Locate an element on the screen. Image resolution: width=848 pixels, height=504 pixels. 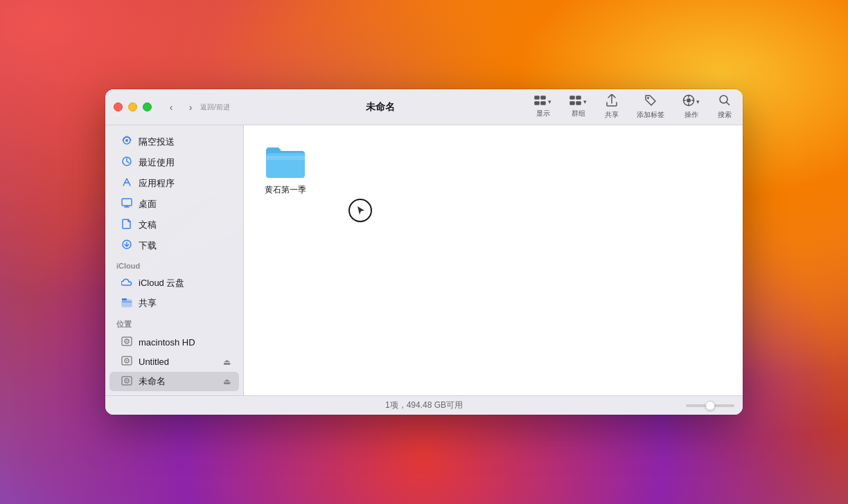
airdrop-icon is located at coordinates (127, 141).